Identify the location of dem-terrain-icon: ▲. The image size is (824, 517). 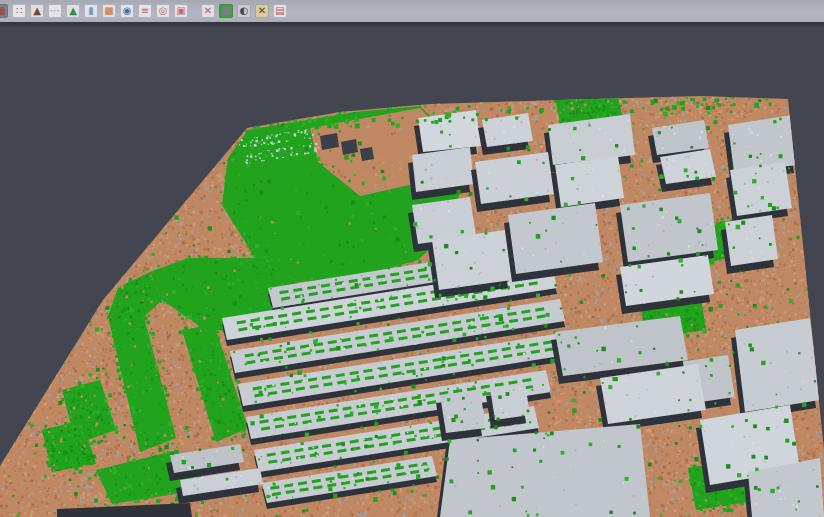
(73, 11).